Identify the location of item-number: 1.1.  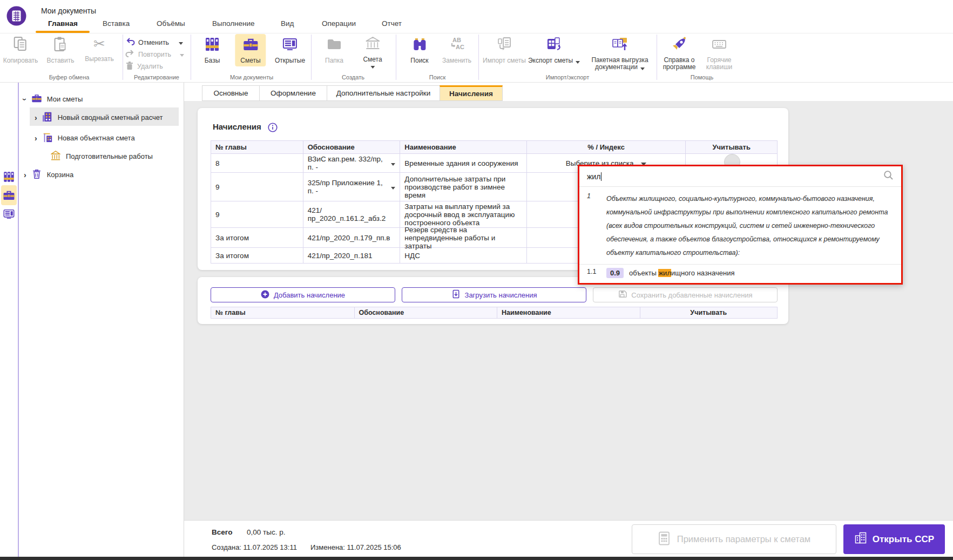
(597, 272).